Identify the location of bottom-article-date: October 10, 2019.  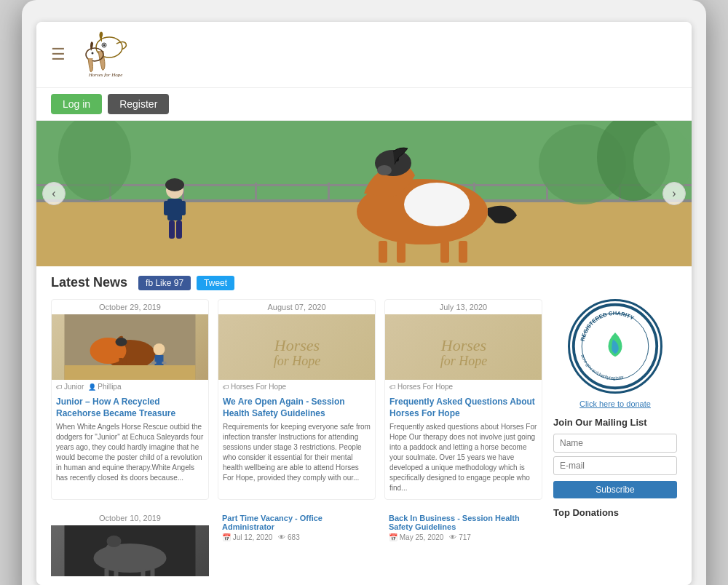
(130, 518).